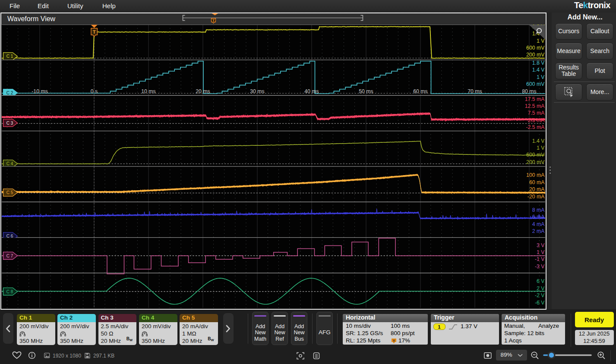 The height and width of the screenshot is (364, 616). What do you see at coordinates (534, 106) in the screenshot?
I see `svg-text: 12.5 mA` at bounding box center [534, 106].